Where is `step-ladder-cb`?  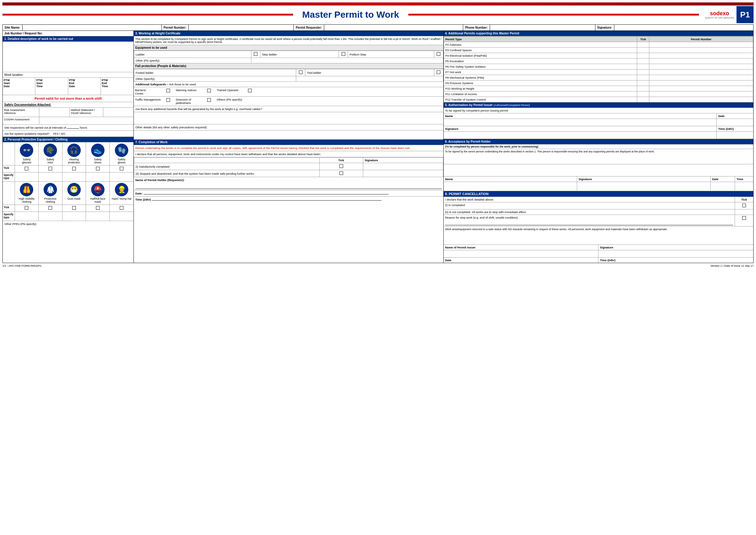 step-ladder-cb is located at coordinates (343, 55).